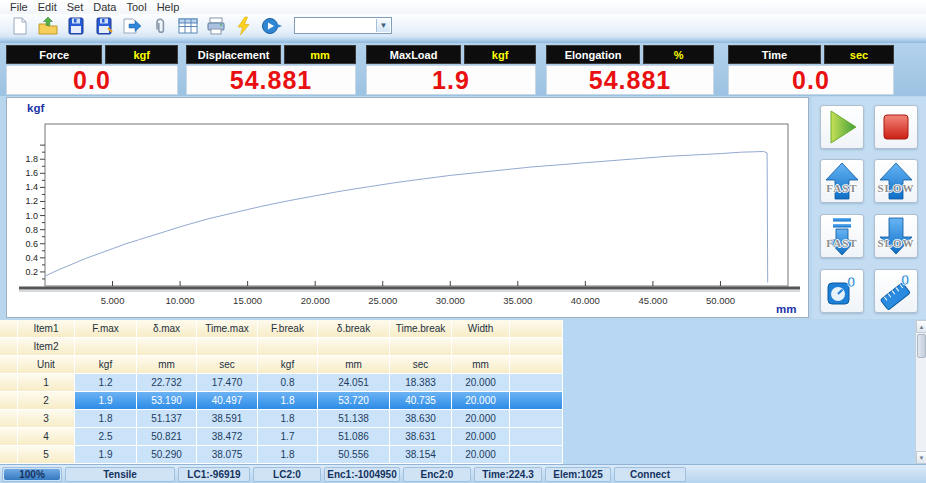 This screenshot has height=483, width=926. Describe the element at coordinates (896, 181) in the screenshot. I see `slow-up-button: SLOW` at that location.